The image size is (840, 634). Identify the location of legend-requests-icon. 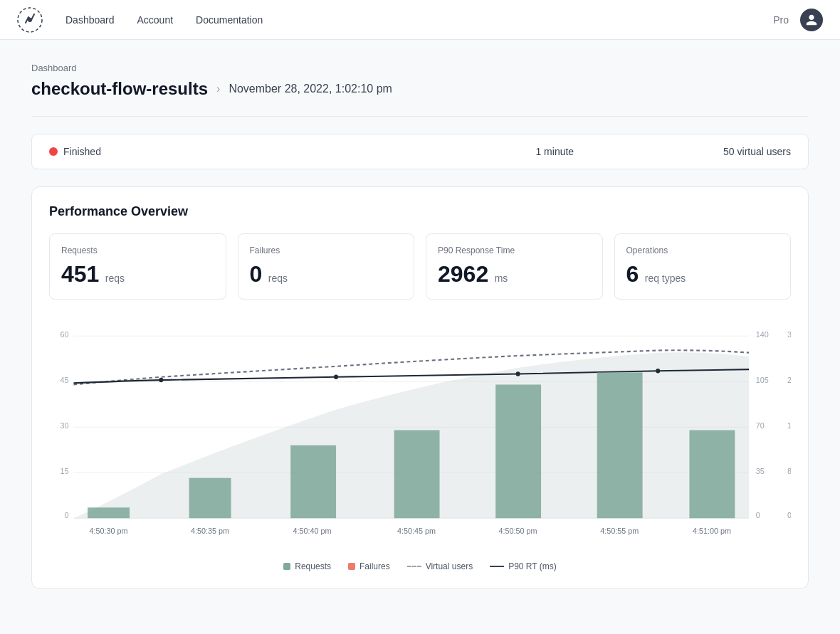
(287, 566).